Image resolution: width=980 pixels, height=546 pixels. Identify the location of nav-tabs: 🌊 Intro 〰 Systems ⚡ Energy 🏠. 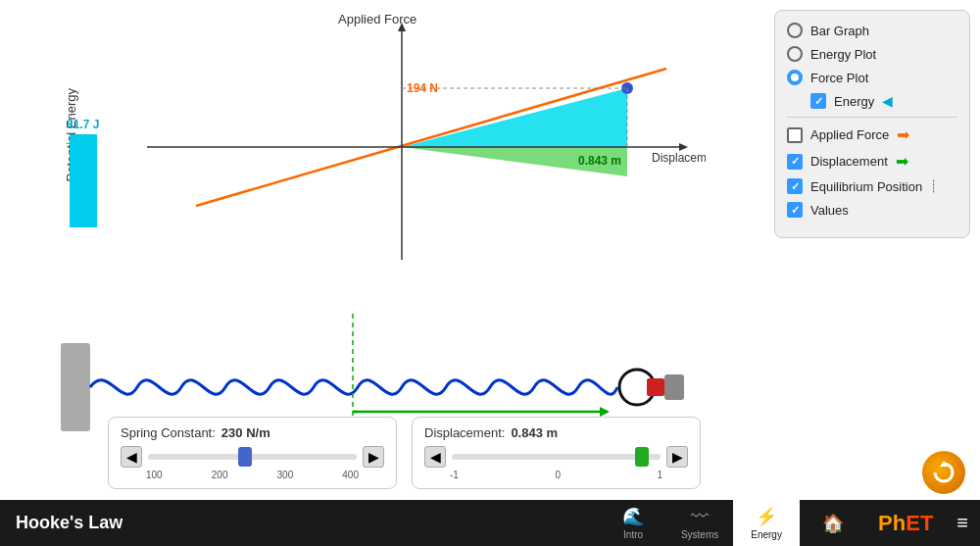
(733, 523).